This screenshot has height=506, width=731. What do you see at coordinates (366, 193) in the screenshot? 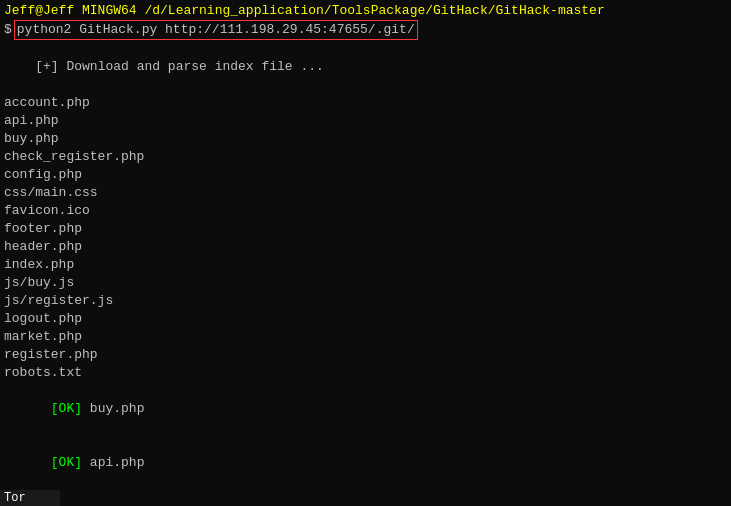
I see `file-item: css/main.css` at bounding box center [366, 193].